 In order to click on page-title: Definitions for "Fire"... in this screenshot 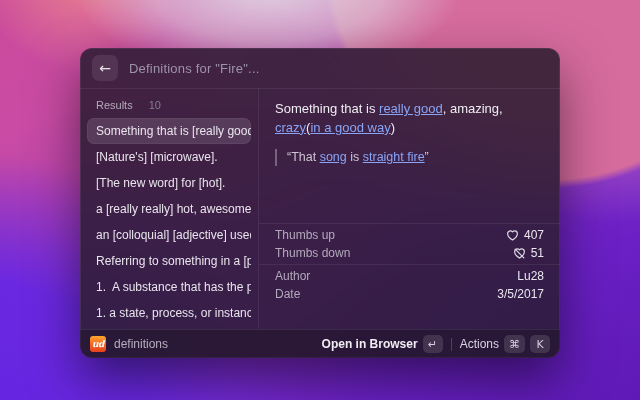, I will do `click(194, 68)`.